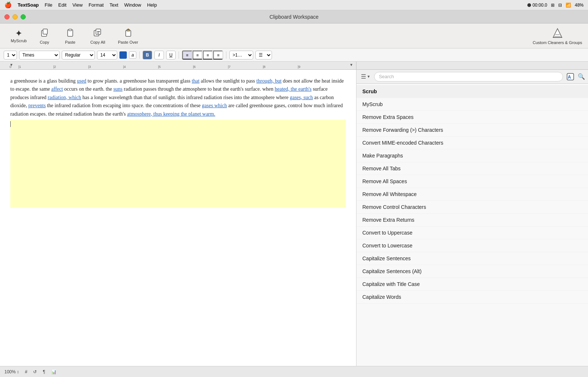  What do you see at coordinates (187, 55) in the screenshot?
I see `align-left-button: ≡` at bounding box center [187, 55].